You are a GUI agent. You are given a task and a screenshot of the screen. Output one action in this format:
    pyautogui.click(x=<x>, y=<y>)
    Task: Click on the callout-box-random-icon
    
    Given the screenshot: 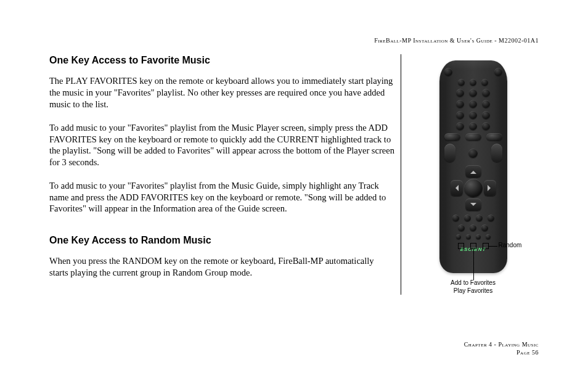 What is the action you would take?
    pyautogui.click(x=486, y=246)
    